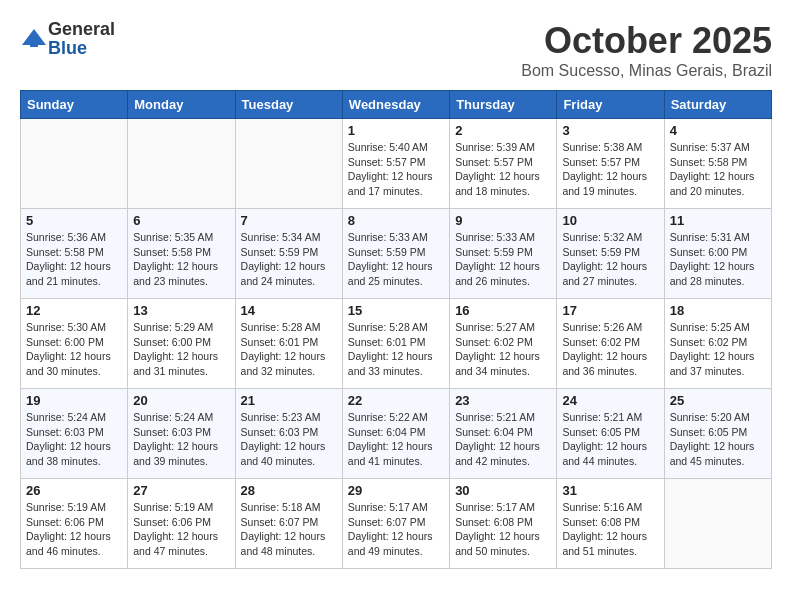 Image resolution: width=792 pixels, height=612 pixels. What do you see at coordinates (74, 344) in the screenshot?
I see `calendar-cell: 12Sunrise: 5:30 AMSunset: 6:00 PMDayligh…` at bounding box center [74, 344].